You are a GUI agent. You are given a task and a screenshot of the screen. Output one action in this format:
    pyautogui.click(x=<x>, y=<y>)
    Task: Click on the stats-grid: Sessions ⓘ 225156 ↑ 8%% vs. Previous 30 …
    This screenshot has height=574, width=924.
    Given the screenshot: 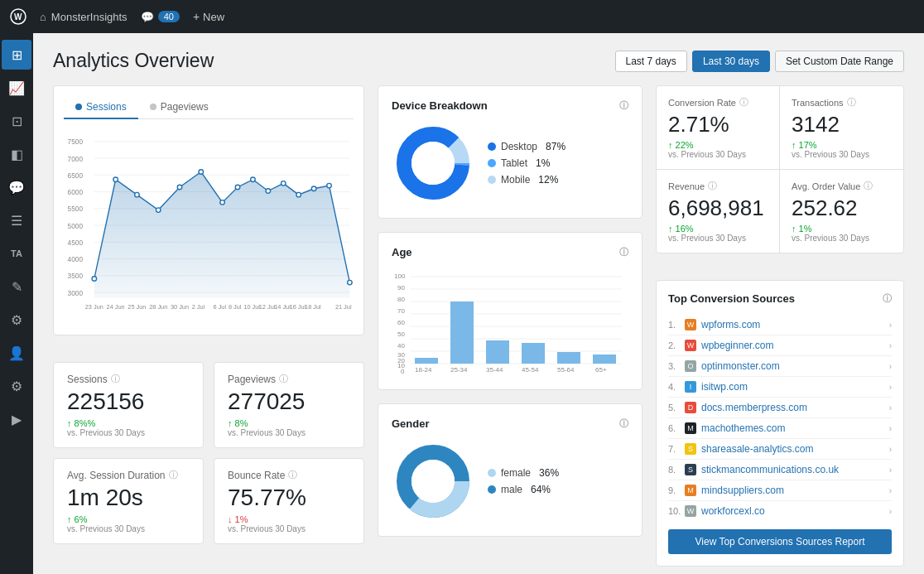 What is the action you would take?
    pyautogui.click(x=209, y=453)
    